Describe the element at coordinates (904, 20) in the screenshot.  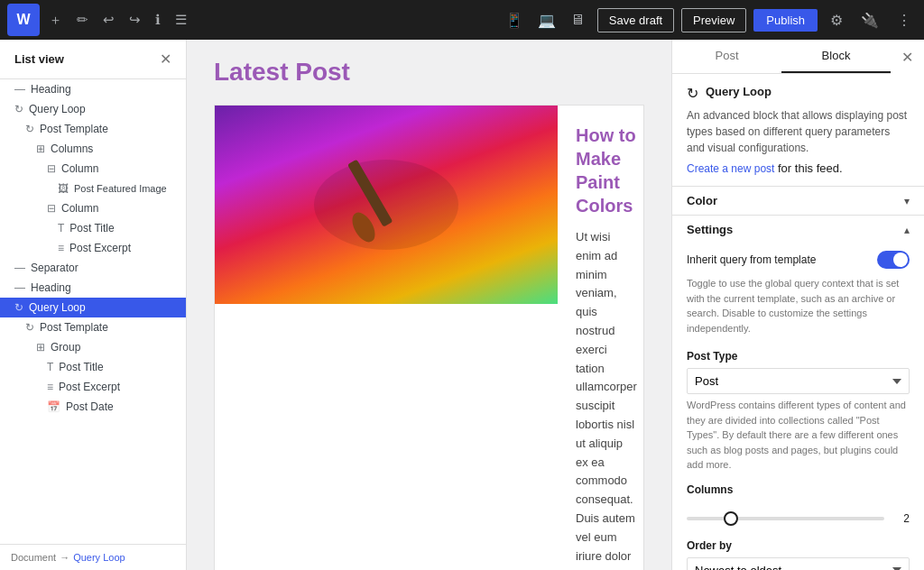
I see `more-options-button: ⋮` at that location.